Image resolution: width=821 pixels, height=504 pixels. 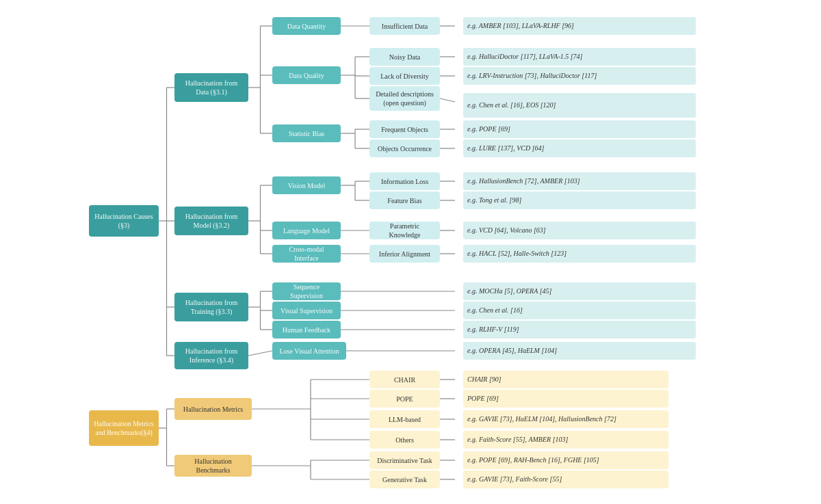 What do you see at coordinates (405, 76) in the screenshot?
I see `tree-node: Lack of Diversity` at bounding box center [405, 76].